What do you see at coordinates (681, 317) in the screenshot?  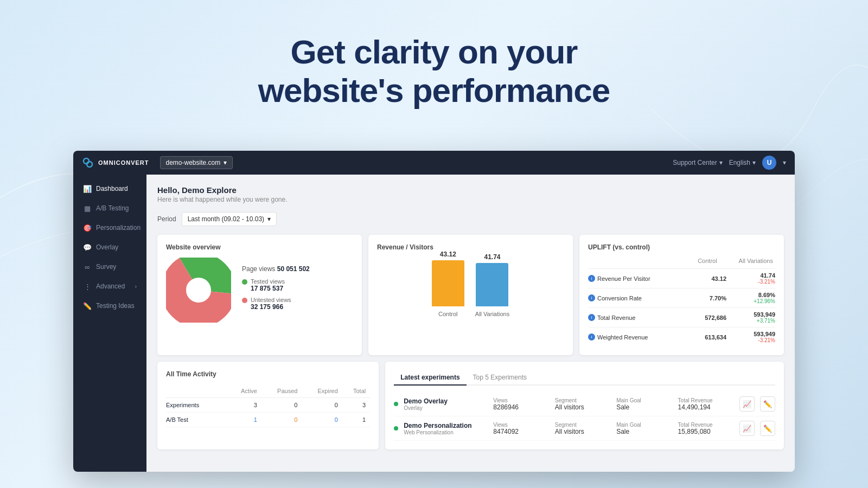 I see `uplift-row-2: i Total Revenue 572,686 593,949 +3.71%` at bounding box center [681, 317].